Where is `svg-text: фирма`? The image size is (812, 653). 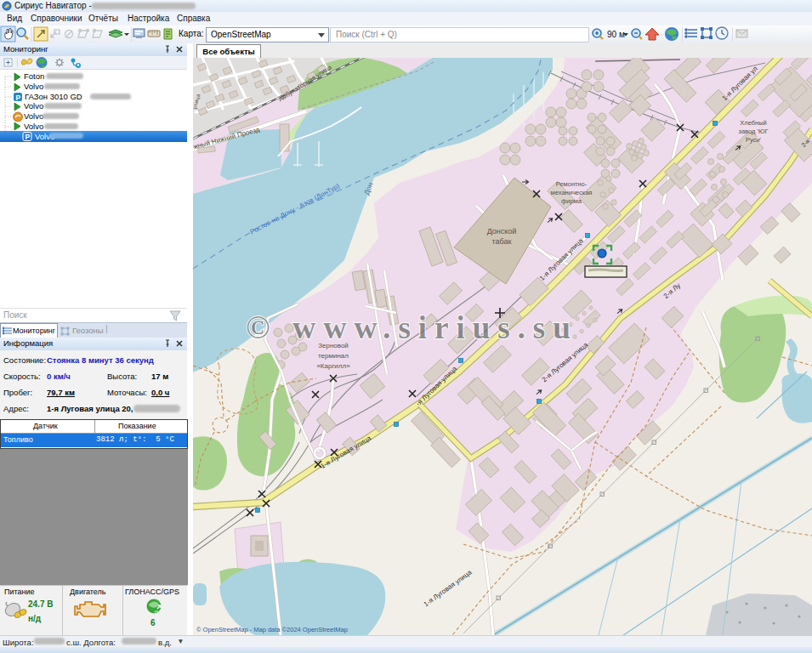 svg-text: фирма is located at coordinates (571, 201).